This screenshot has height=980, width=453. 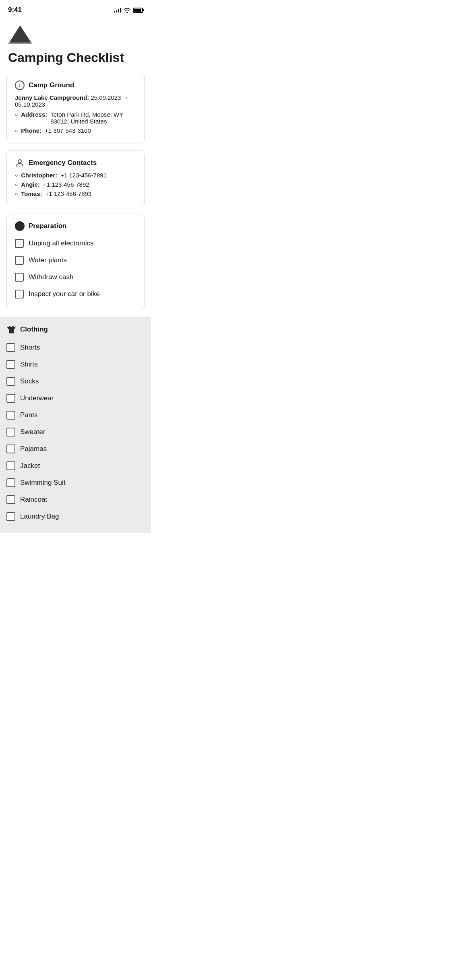 I want to click on status-time: 9:41, so click(x=15, y=10).